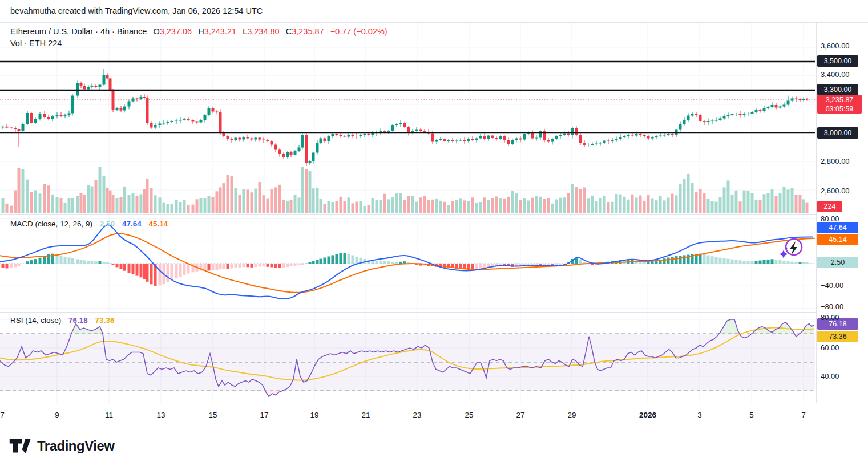 This screenshot has width=868, height=470. I want to click on price-axis: 3,235.87 03:05:59 47.64 45.14 2.50 76.18…, so click(842, 213).